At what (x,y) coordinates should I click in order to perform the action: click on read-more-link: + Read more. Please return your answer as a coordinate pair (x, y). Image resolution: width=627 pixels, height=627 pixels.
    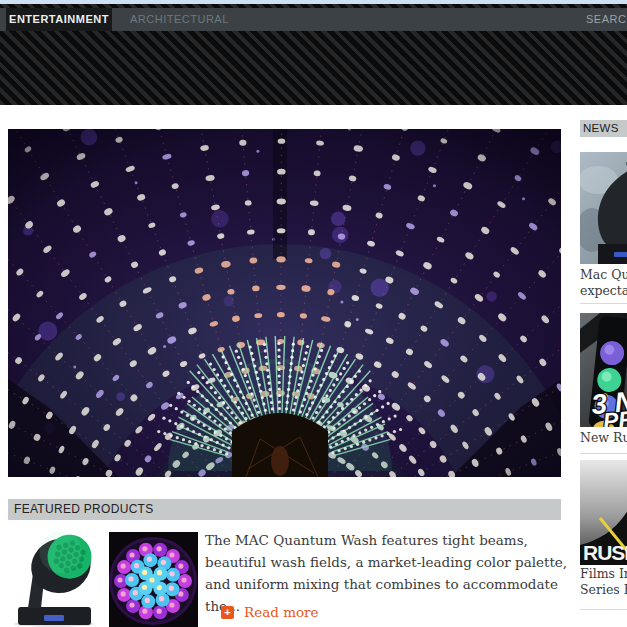
    Looking at the image, I should click on (270, 612).